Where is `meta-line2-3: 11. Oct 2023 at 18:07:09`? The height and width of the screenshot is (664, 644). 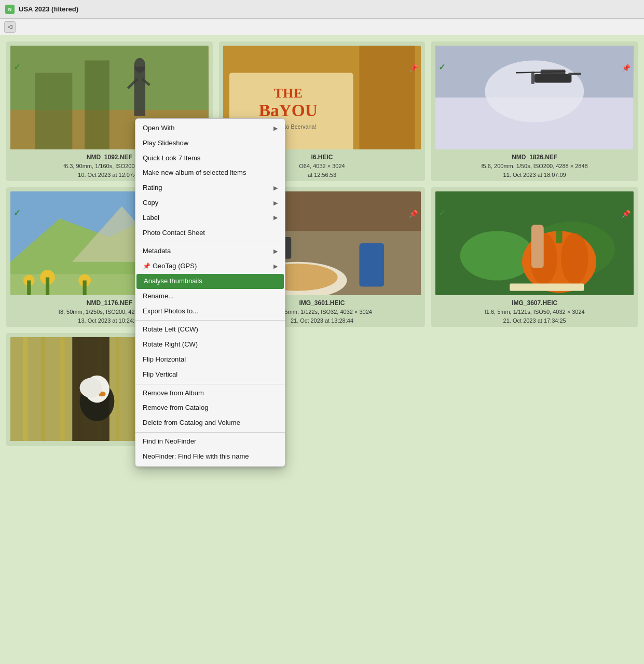 meta-line2-3: 11. Oct 2023 at 18:07:09 is located at coordinates (535, 175).